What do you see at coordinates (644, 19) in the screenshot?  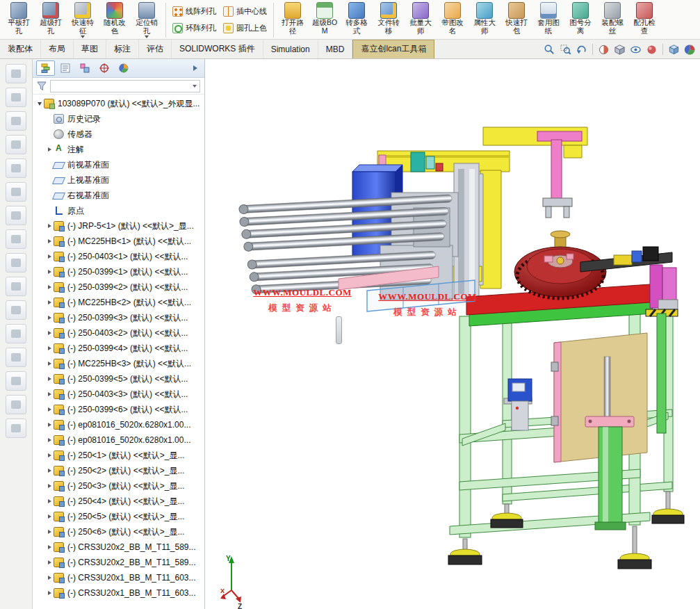 I see `ribbon-button: 配孔检查` at bounding box center [644, 19].